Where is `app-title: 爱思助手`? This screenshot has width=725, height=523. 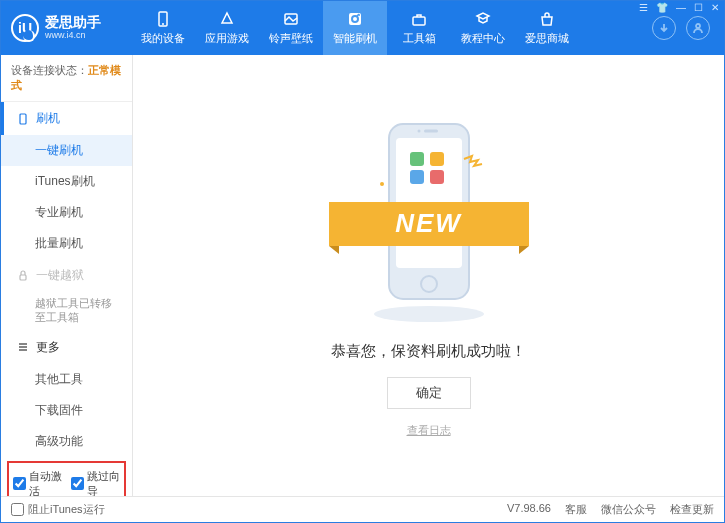 app-title: 爱思助手 is located at coordinates (73, 22).